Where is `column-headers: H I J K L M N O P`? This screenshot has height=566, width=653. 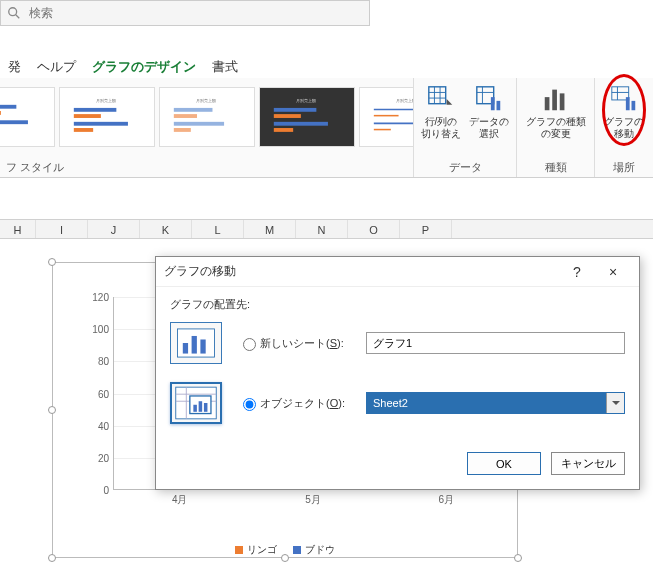 column-headers: H I J K L M N O P is located at coordinates (326, 229).